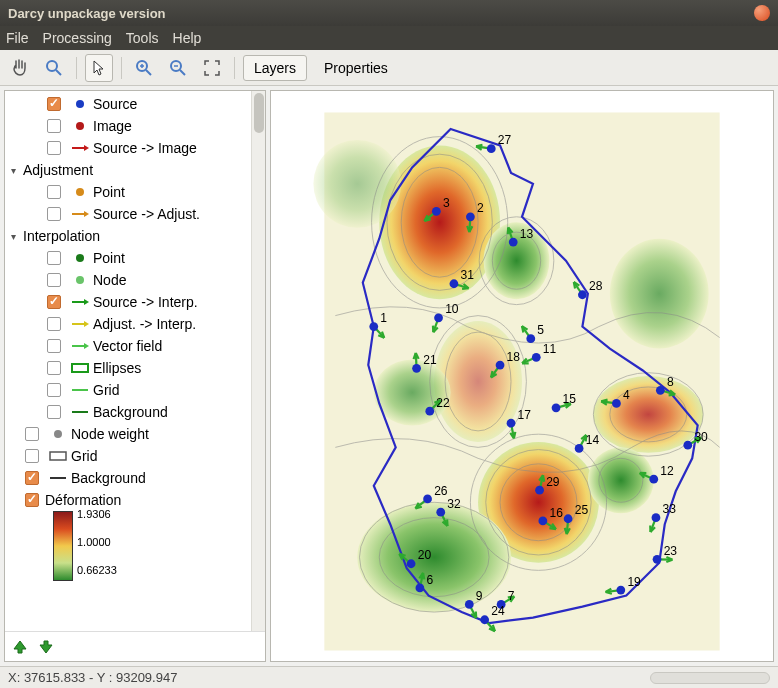 Image resolution: width=778 pixels, height=688 pixels. I want to click on svg-text: 8, so click(670, 382).